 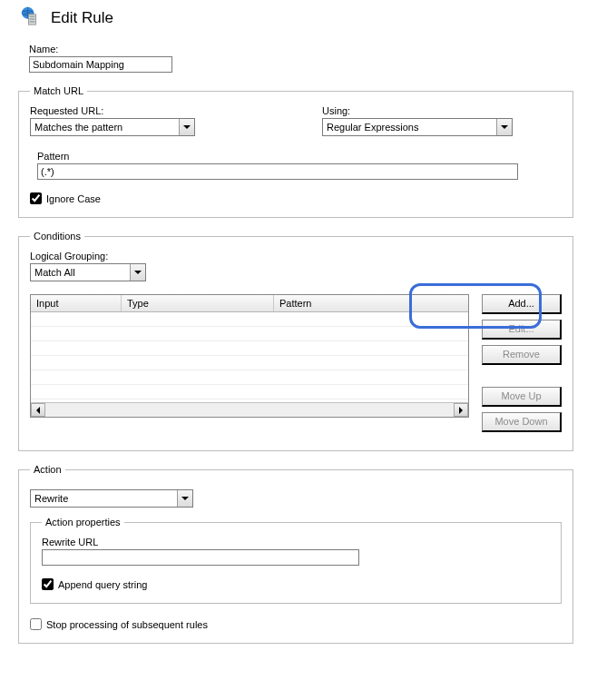 I want to click on edit-button: Edit..., so click(x=522, y=330).